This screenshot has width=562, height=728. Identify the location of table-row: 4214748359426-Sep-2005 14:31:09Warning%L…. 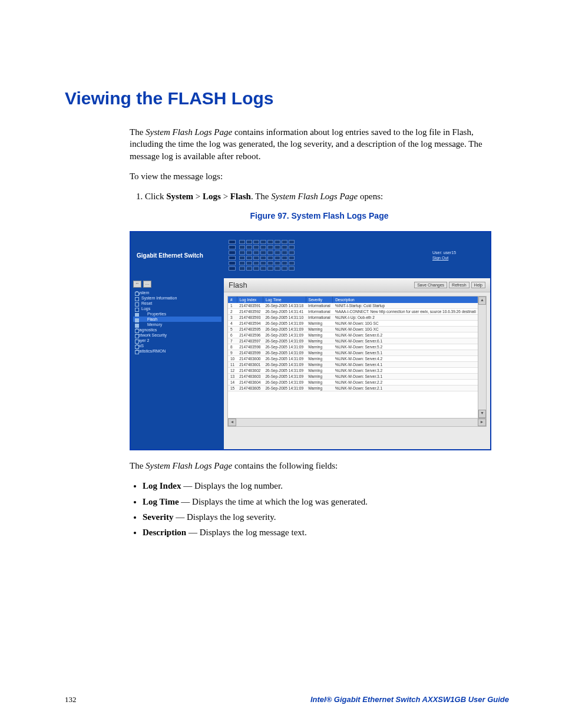
(353, 324).